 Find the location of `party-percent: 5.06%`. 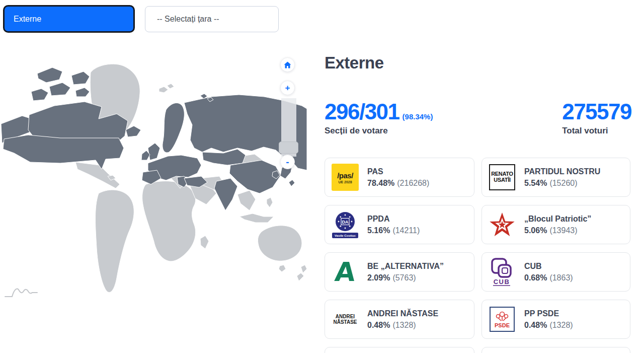

party-percent: 5.06% is located at coordinates (535, 231).